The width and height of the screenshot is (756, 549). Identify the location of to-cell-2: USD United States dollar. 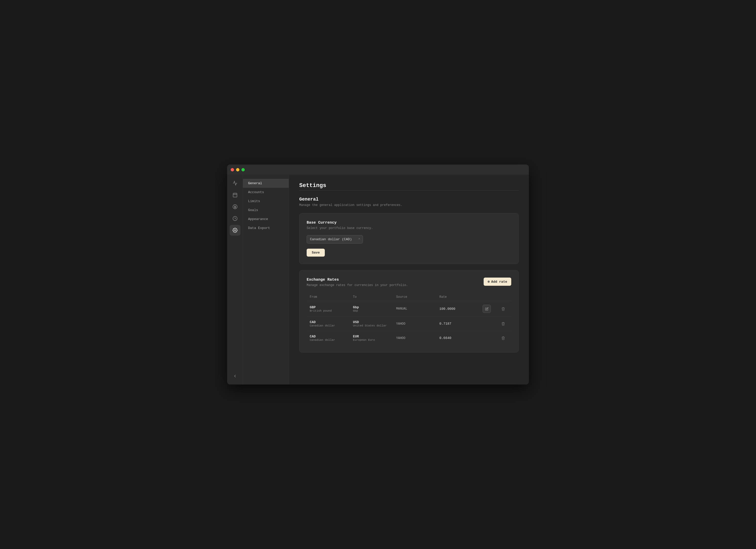
(375, 324).